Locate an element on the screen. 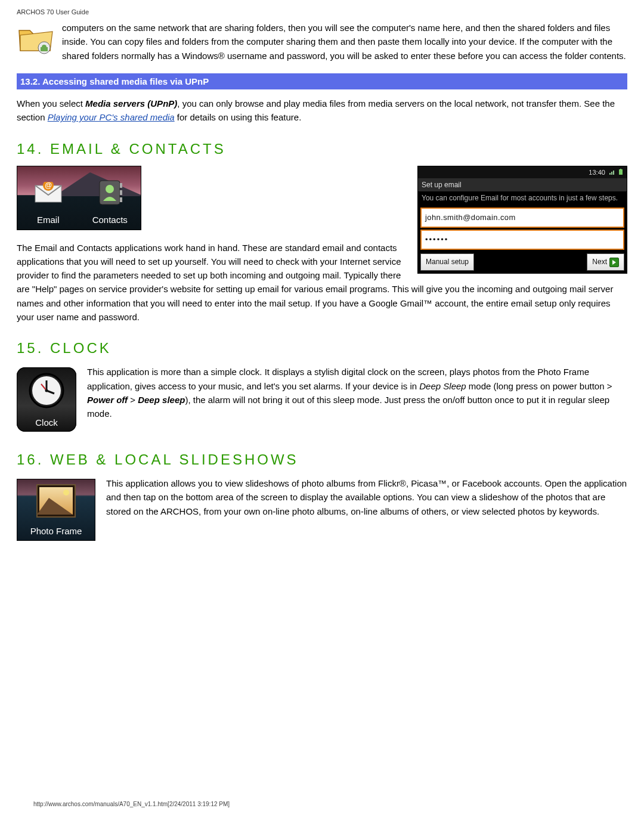  slideshow-paragraph: This application allows you to view slid… is located at coordinates (322, 510).